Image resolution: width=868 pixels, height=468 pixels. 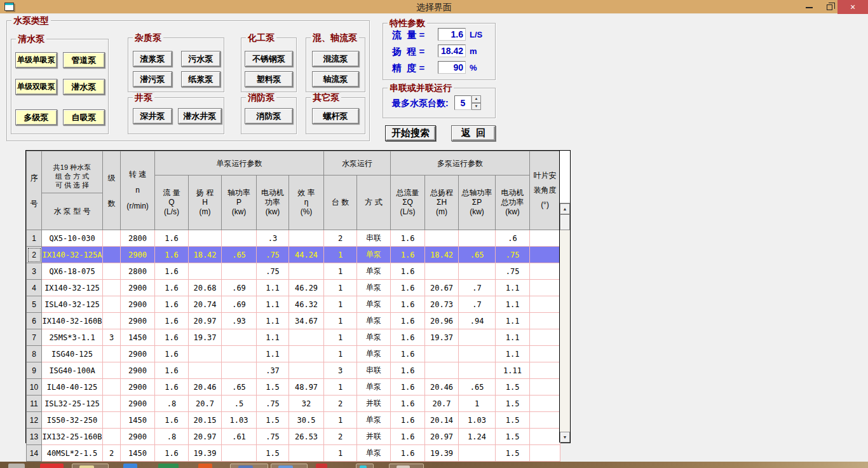 I want to click on table-cell: 20.97, so click(x=442, y=437).